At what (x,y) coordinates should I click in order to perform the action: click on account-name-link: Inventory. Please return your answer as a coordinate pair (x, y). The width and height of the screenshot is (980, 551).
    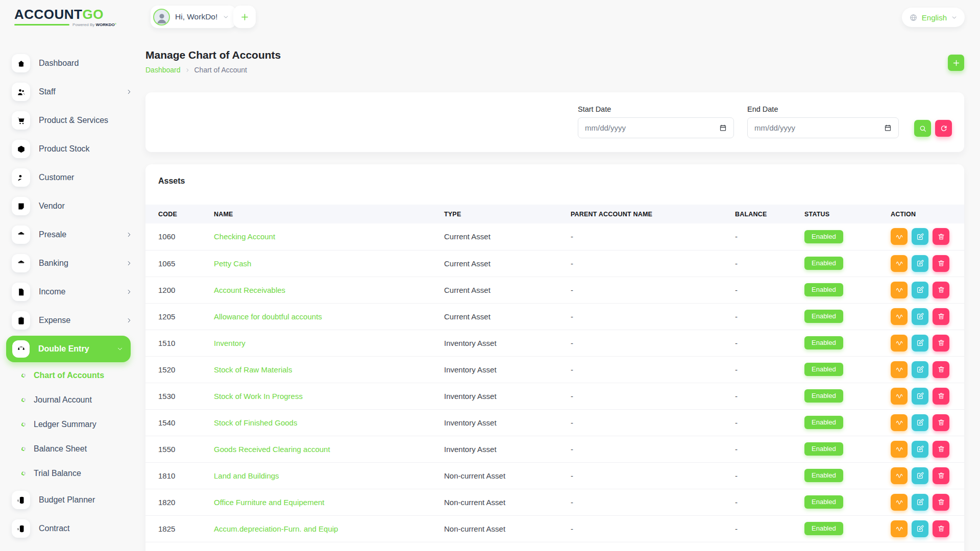
    Looking at the image, I should click on (230, 343).